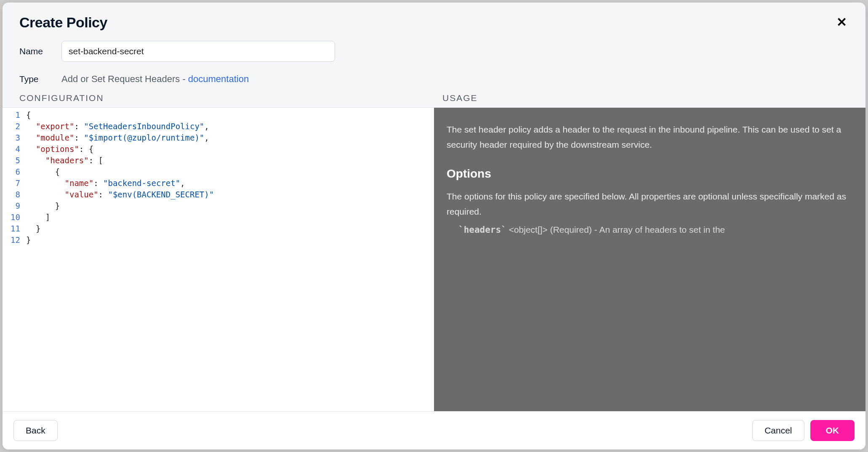 This screenshot has width=868, height=452. Describe the element at coordinates (40, 79) in the screenshot. I see `type-label: Type` at that location.